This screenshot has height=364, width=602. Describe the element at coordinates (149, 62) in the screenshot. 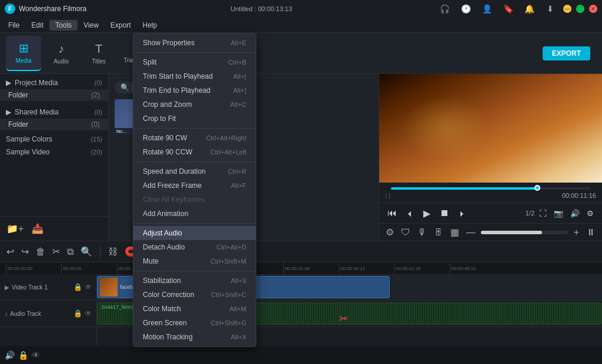

I see `split-label: Split` at that location.